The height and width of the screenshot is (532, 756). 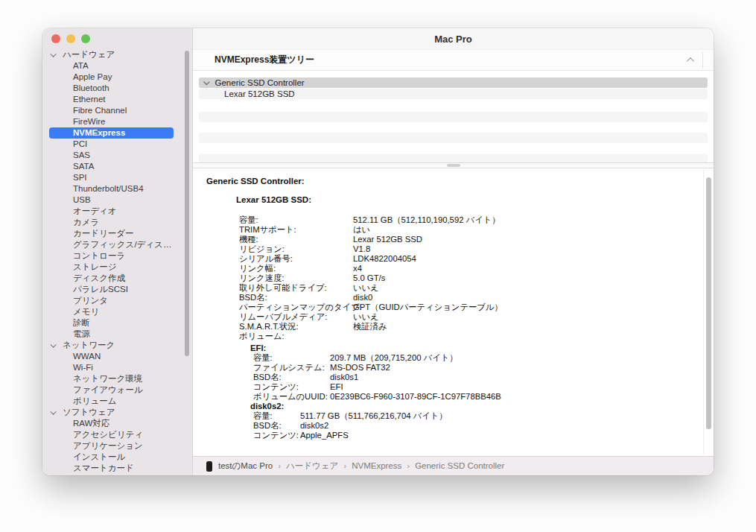 I want to click on detail-row: BSD名:disk0s1, so click(x=483, y=377).